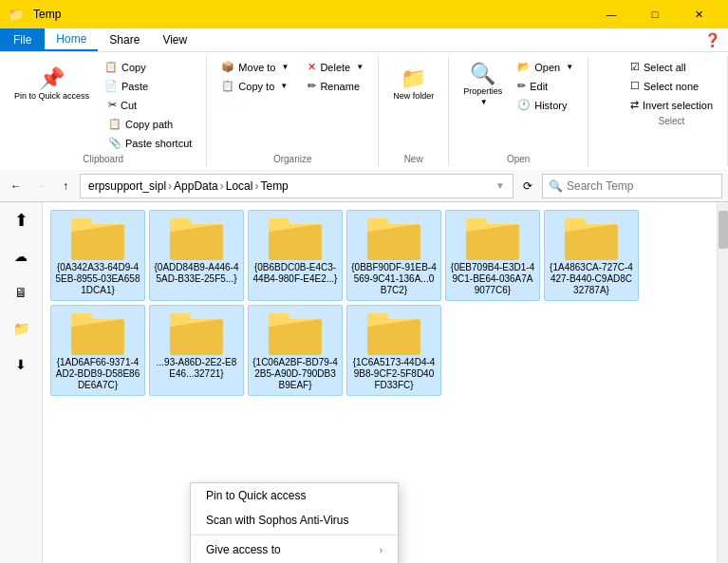 This screenshot has width=728, height=563. I want to click on pin-icon: 📌, so click(51, 79).